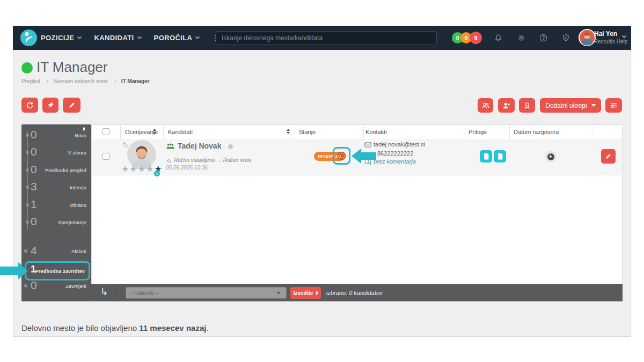  What do you see at coordinates (72, 105) in the screenshot?
I see `edit-job-button` at bounding box center [72, 105].